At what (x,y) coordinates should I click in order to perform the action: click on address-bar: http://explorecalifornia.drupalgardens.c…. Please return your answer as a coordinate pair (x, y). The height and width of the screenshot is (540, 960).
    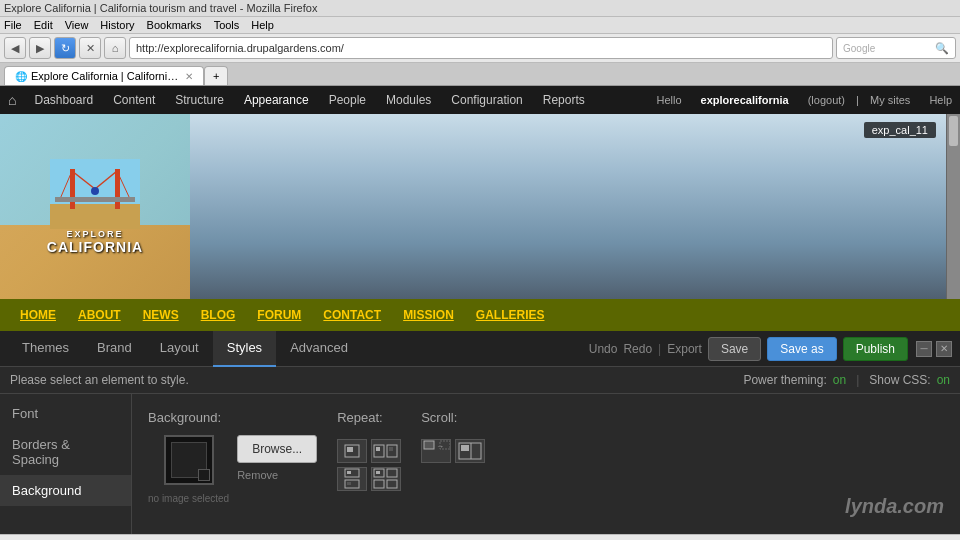
    Looking at the image, I should click on (481, 48).